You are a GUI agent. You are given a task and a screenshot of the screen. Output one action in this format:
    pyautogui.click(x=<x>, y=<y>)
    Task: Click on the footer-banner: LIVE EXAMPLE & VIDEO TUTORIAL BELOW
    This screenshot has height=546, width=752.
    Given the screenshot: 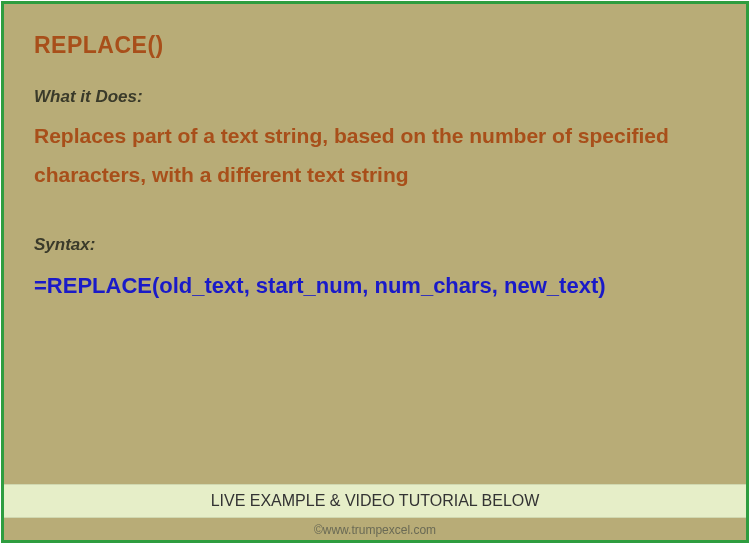 What is the action you would take?
    pyautogui.click(x=375, y=501)
    